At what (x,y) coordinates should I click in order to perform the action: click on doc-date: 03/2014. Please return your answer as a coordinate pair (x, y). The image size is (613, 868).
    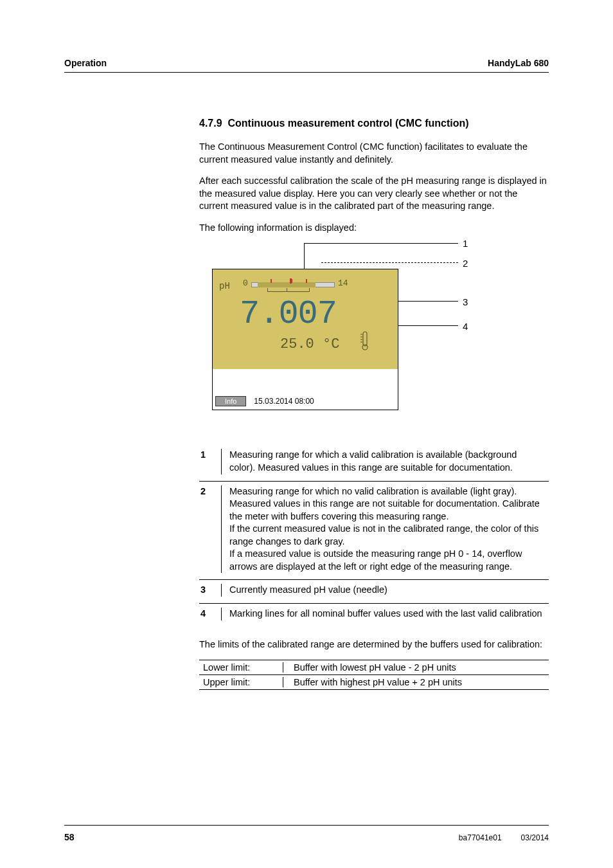
    Looking at the image, I should click on (535, 838).